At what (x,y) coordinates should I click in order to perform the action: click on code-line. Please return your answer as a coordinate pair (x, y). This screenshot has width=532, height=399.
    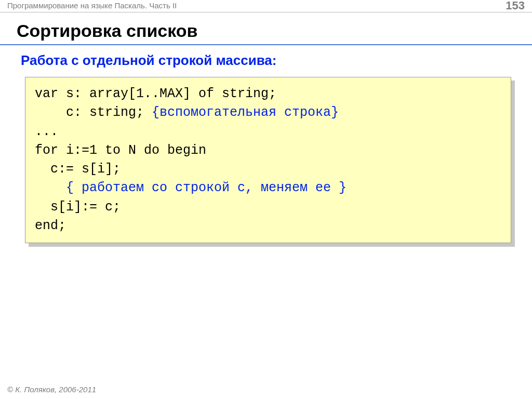
    Looking at the image, I should click on (50, 188).